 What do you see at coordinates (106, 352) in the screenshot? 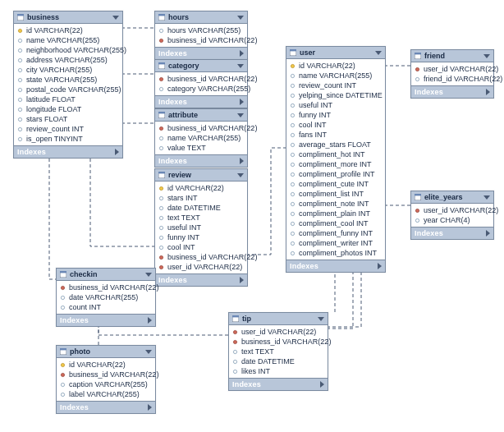
I see `entity-header: photo` at bounding box center [106, 352].